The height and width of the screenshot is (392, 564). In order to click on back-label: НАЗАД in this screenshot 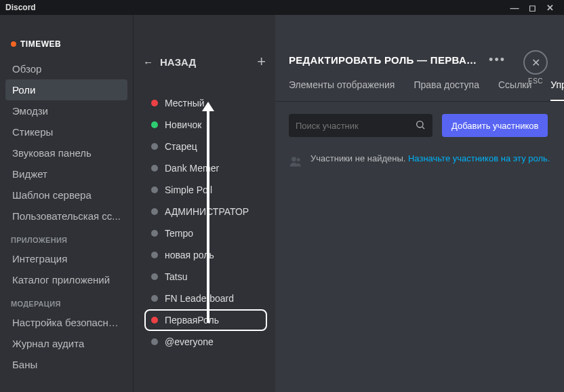, I will do `click(178, 62)`.